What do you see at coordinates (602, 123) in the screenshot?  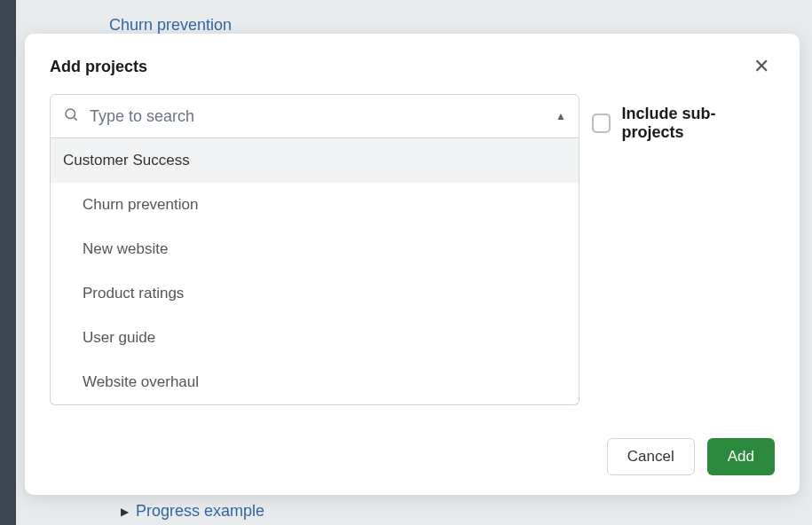 I see `include-subprojects-checkbox` at bounding box center [602, 123].